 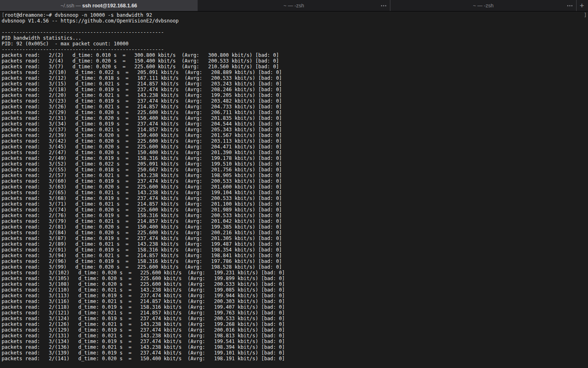 What do you see at coordinates (295, 204) in the screenshot?
I see `terminal-line: packets read: 3/(71) d_time: 0.021 s = 2…` at bounding box center [295, 204].